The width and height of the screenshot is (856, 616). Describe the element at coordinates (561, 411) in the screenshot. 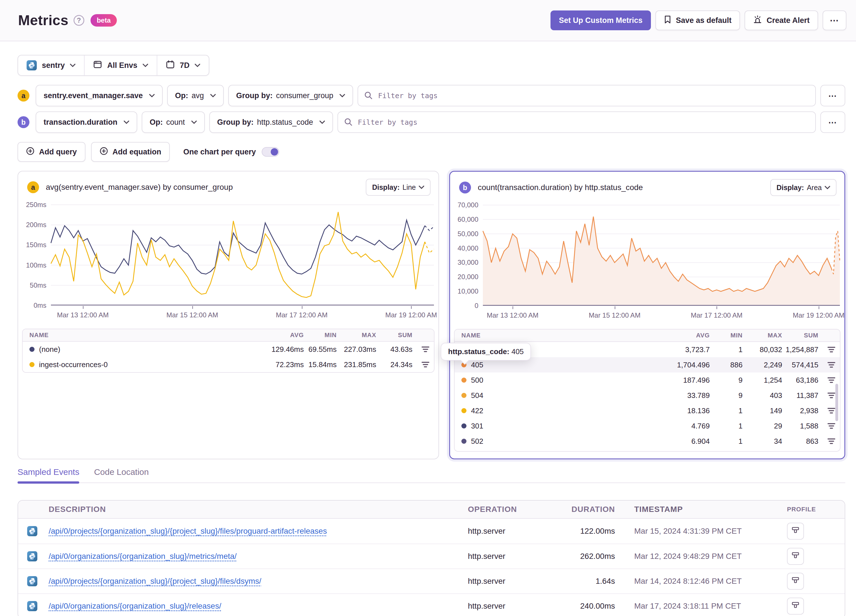

I see `series-name: 422` at that location.